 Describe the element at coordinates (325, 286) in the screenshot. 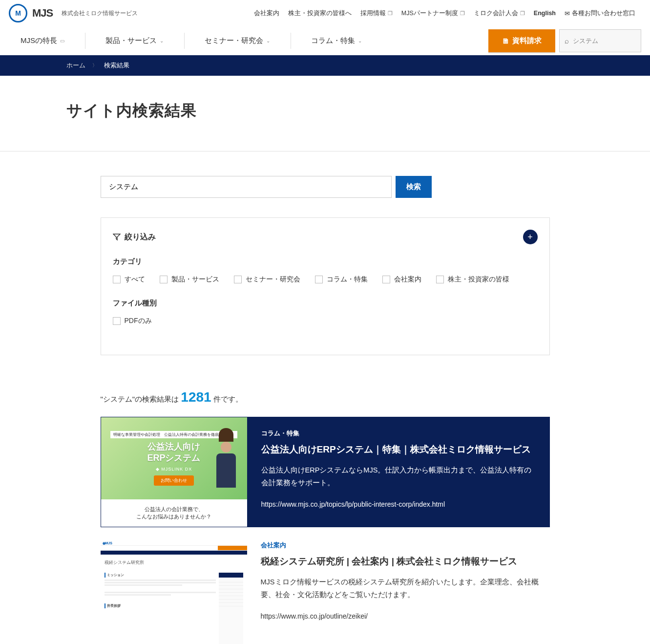

I see `filter-panel: 絞り込み + カテゴリ すべて 製品・サービス セミナー・研究会 コラム・特集 …` at that location.